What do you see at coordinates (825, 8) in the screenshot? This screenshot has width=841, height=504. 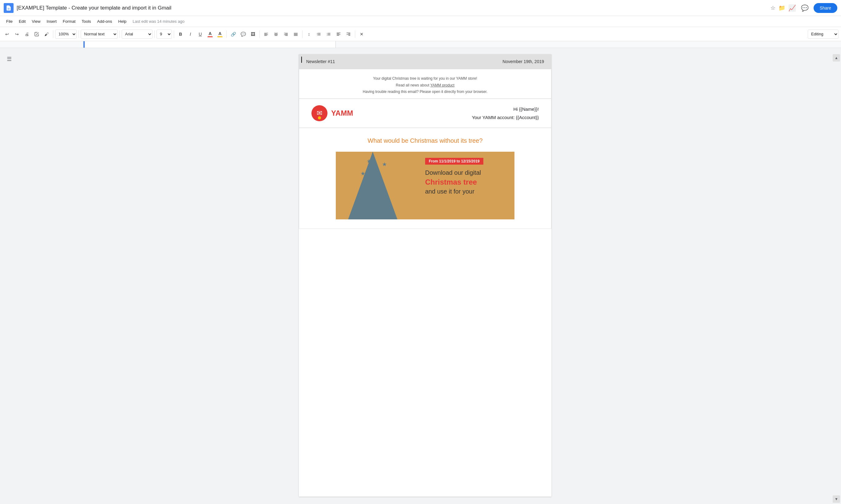 I see `share-button: Share` at bounding box center [825, 8].